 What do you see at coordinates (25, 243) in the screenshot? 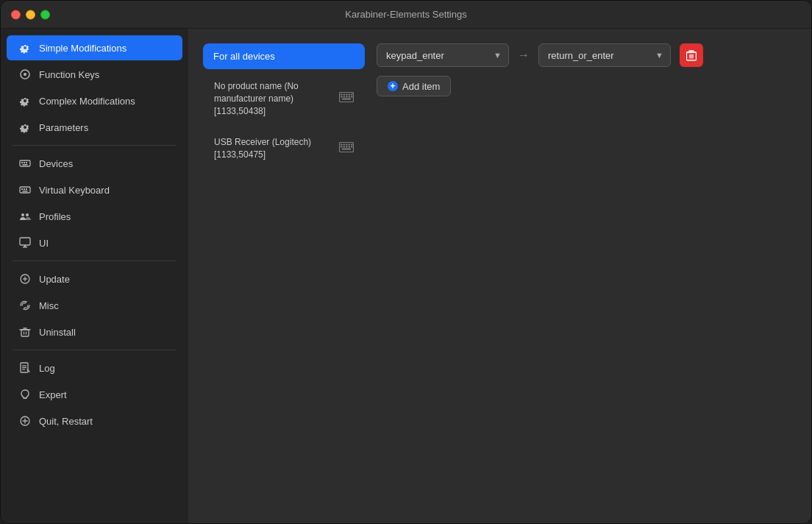
I see `ui-icon` at bounding box center [25, 243].